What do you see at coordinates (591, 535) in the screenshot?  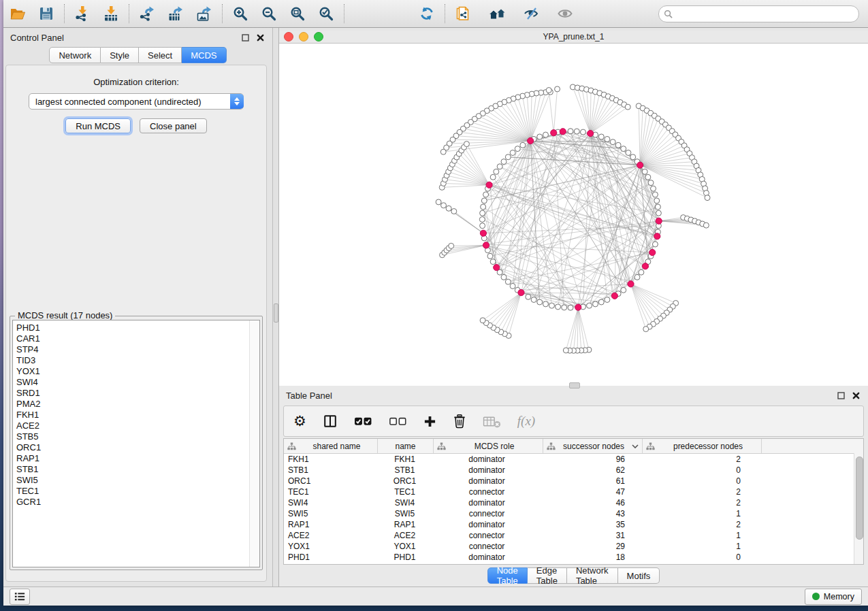 I see `cell-successor-nodes: 31` at bounding box center [591, 535].